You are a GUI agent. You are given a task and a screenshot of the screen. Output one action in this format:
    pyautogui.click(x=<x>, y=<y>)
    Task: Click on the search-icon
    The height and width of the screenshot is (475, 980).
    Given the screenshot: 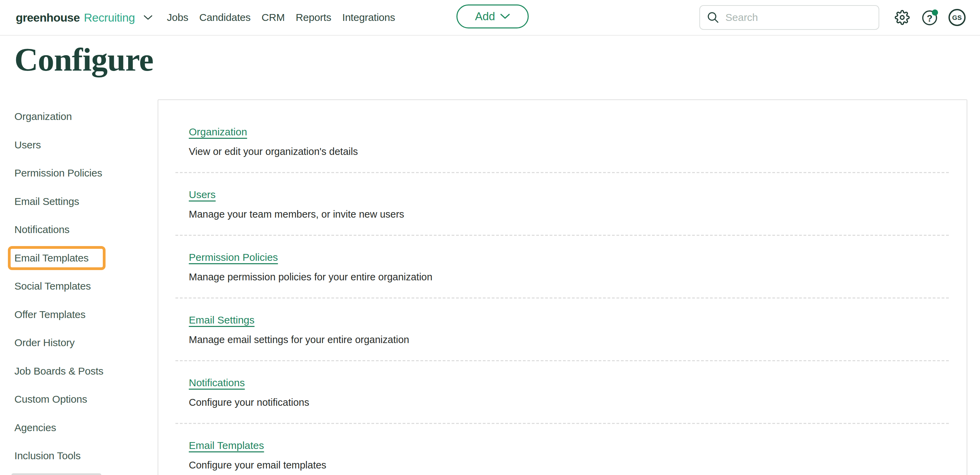 What is the action you would take?
    pyautogui.click(x=713, y=18)
    